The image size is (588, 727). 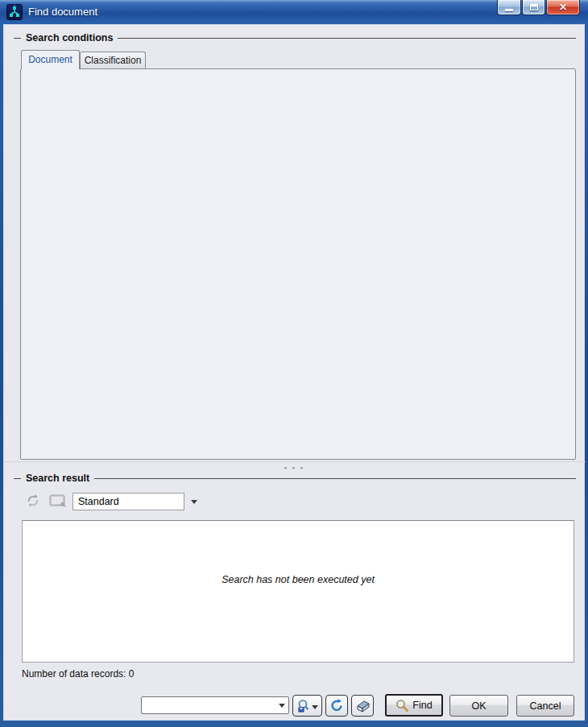 What do you see at coordinates (478, 705) in the screenshot?
I see `ok-button: OK` at bounding box center [478, 705].